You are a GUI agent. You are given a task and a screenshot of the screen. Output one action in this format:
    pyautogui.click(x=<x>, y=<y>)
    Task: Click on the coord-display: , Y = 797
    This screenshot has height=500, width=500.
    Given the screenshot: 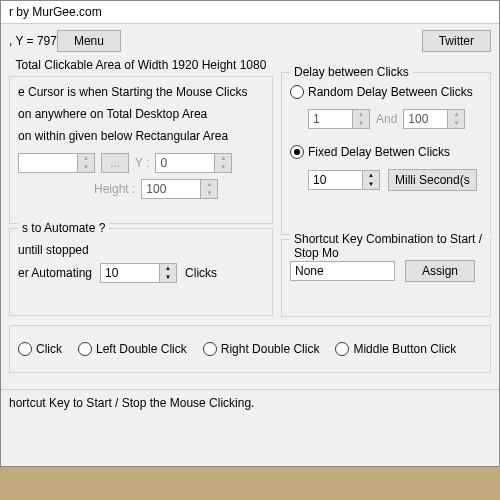 What is the action you would take?
    pyautogui.click(x=33, y=41)
    